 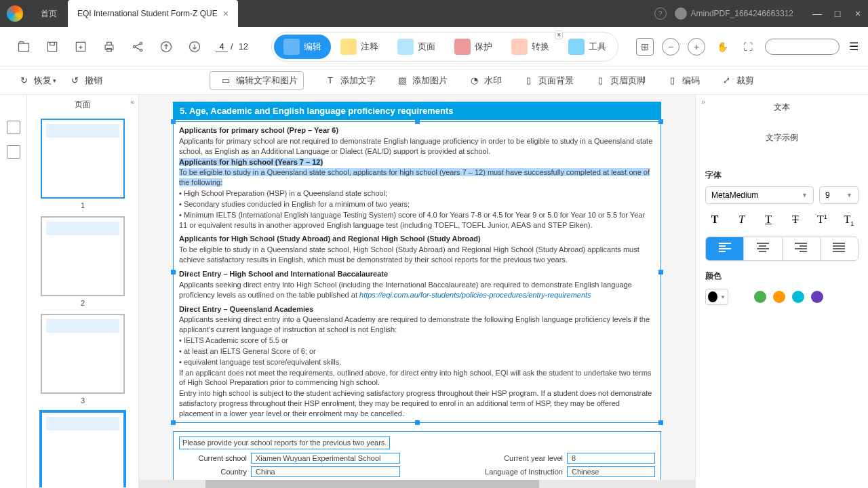 What do you see at coordinates (420, 81) in the screenshot?
I see `add-image-button: ▧添加图片` at bounding box center [420, 81].